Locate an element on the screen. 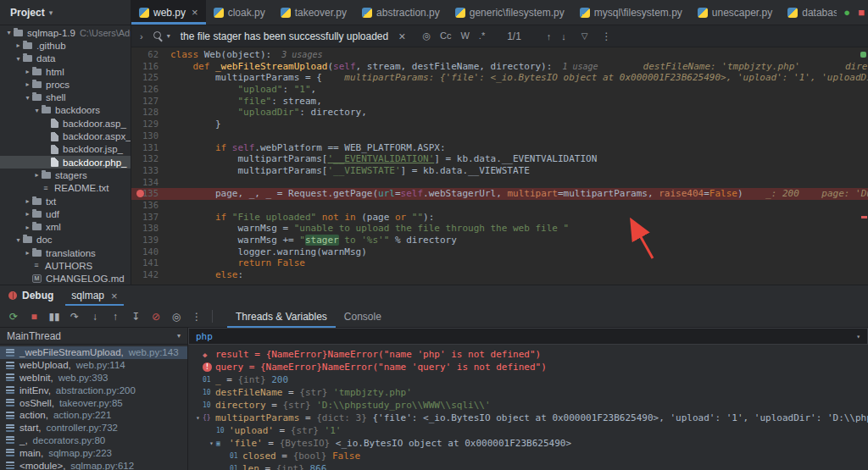 The width and height of the screenshot is (868, 470). frame-row: initEnv,abstraction.py:200 is located at coordinates (93, 390).